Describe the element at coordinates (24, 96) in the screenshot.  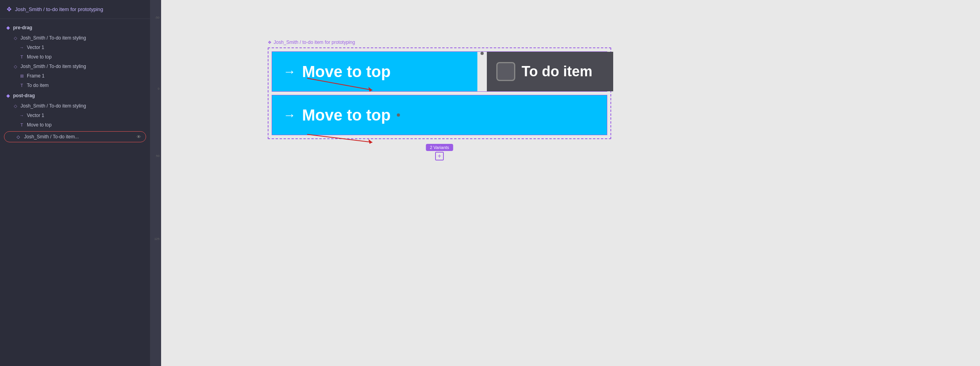
I see `section-post-drag-label: post-drag` at that location.